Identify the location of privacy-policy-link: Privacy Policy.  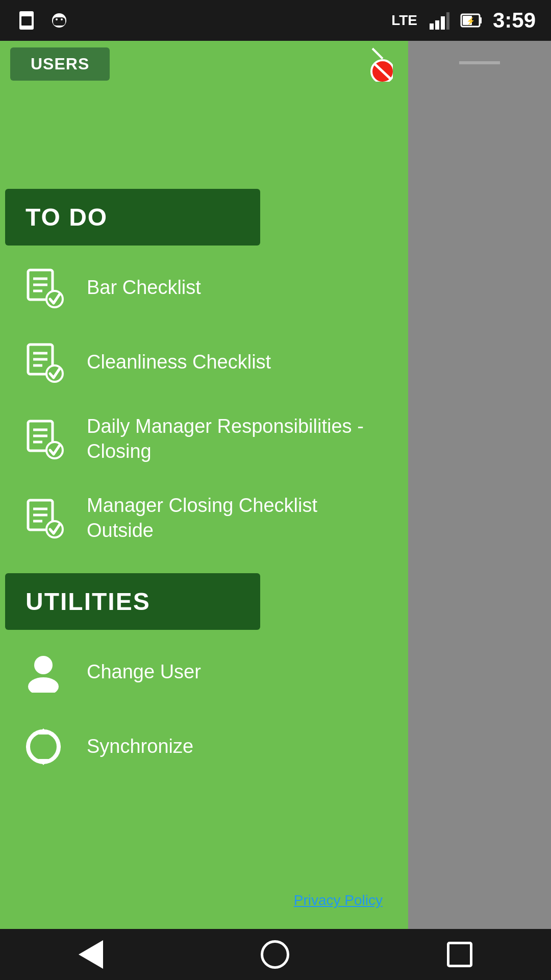
(338, 900).